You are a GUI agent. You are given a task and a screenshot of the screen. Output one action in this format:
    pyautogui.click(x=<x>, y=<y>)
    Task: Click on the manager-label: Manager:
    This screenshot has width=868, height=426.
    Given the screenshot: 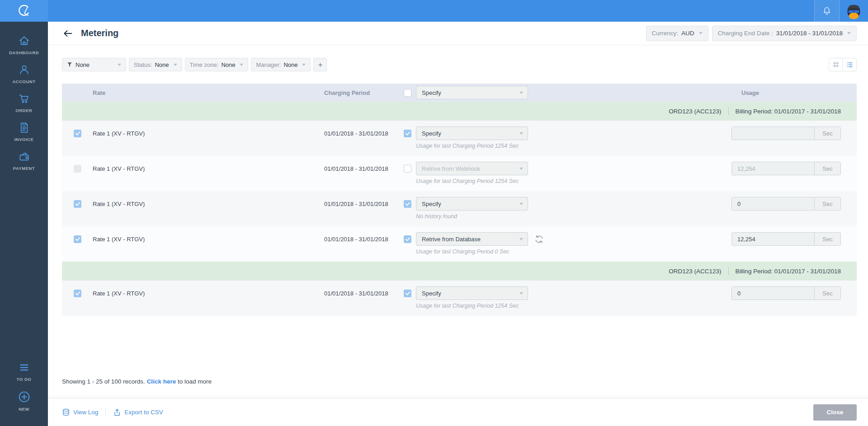 What is the action you would take?
    pyautogui.click(x=269, y=65)
    